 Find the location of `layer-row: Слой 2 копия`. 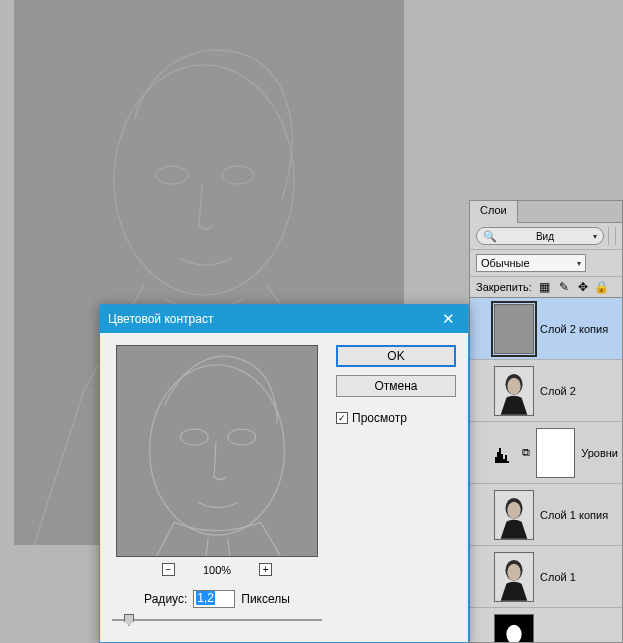

layer-row: Слой 2 копия is located at coordinates (546, 329).